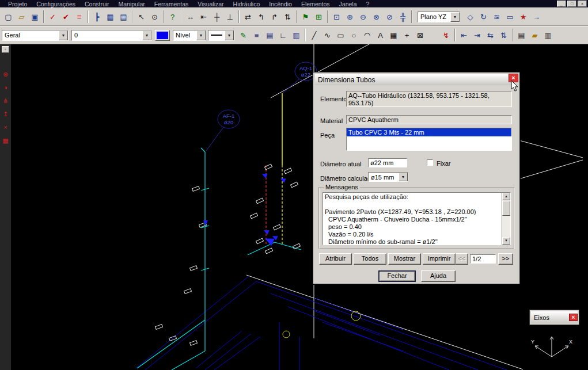 This screenshot has height=370, width=588. Describe the element at coordinates (316, 3) in the screenshot. I see `menu-elementos: Elementos` at that location.